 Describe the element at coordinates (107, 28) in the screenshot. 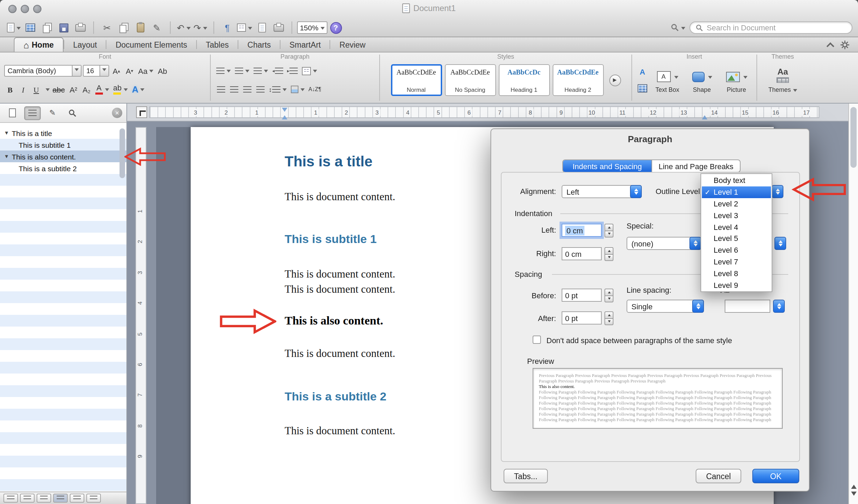

I see `cut-button: ✂` at that location.